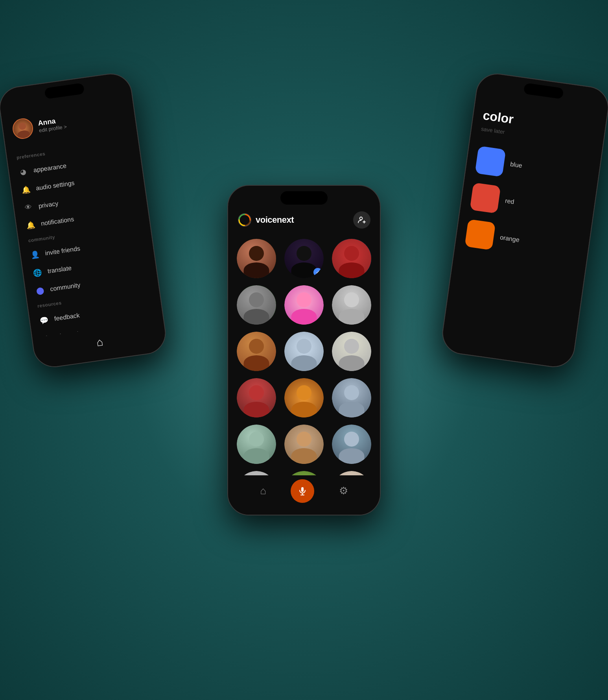 The width and height of the screenshot is (608, 700). I want to click on color-name-orange: orange, so click(510, 239).